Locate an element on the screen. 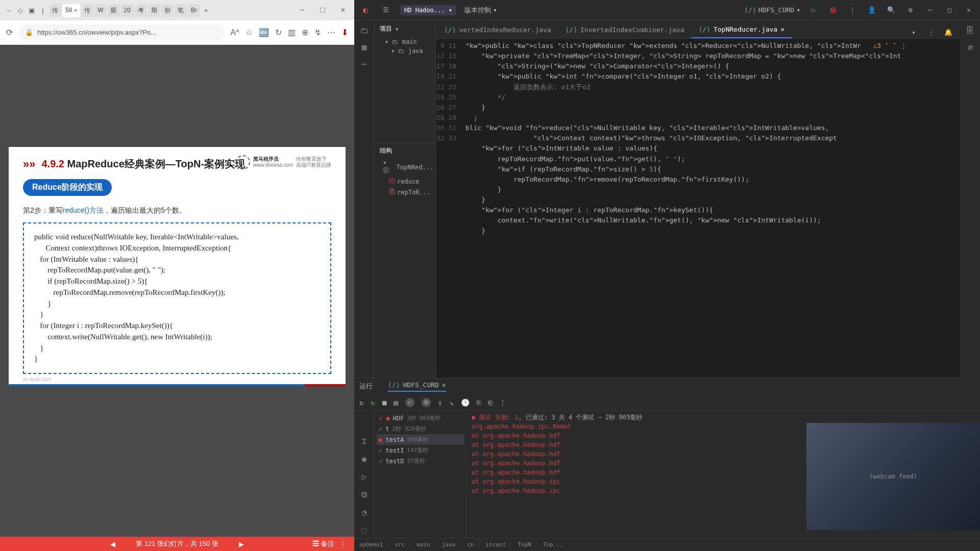  sync-icon: ↯ is located at coordinates (317, 33).